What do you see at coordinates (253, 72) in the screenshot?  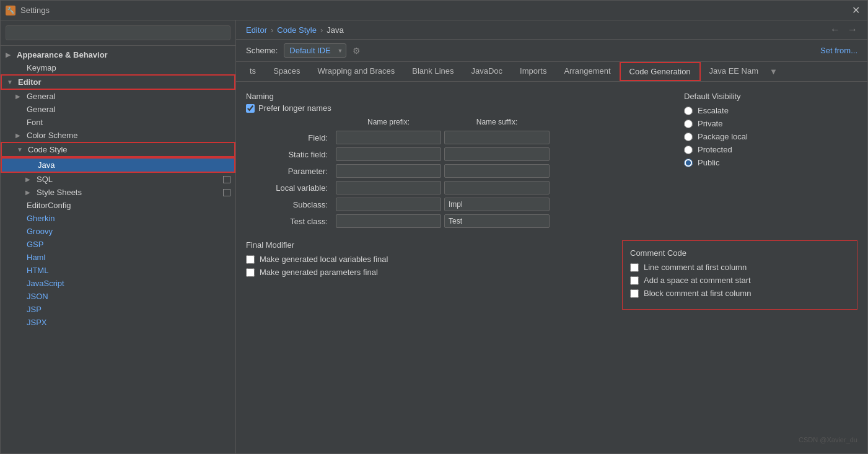 I see `tab-ts: ts` at bounding box center [253, 72].